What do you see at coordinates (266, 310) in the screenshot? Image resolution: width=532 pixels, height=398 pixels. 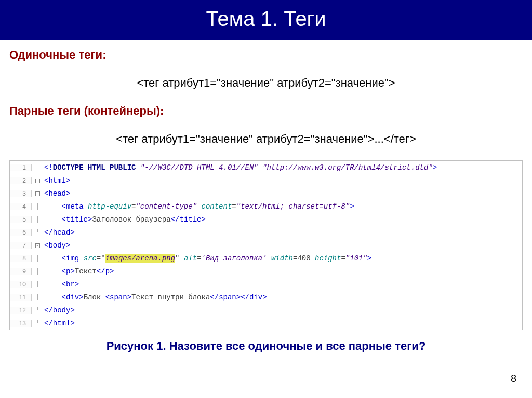 I see `code-row: 12└</body>` at bounding box center [266, 310].